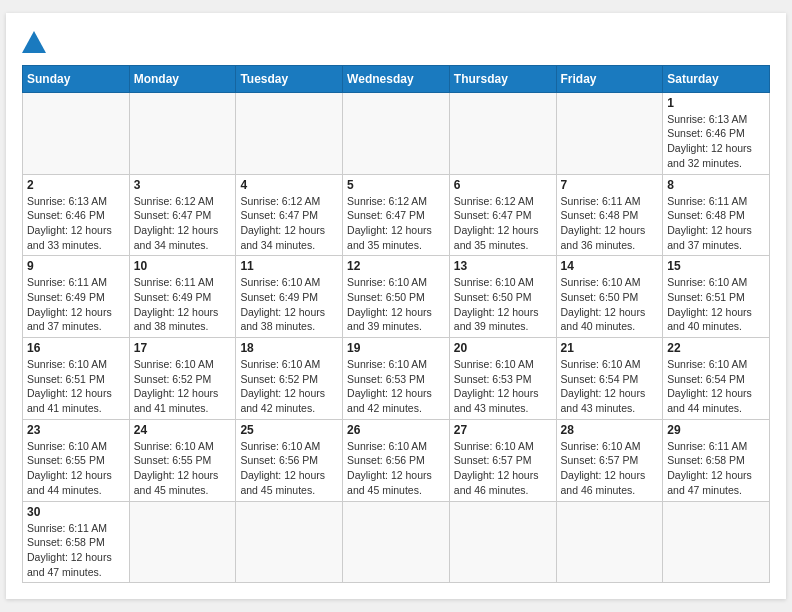  What do you see at coordinates (716, 78) in the screenshot?
I see `weekday-header-saturday: Saturday` at bounding box center [716, 78].